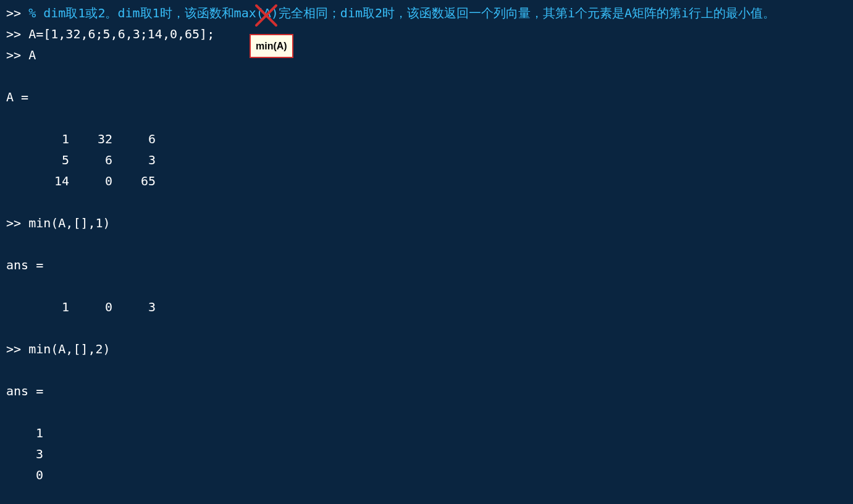 The image size is (853, 504). Describe the element at coordinates (48, 139) in the screenshot. I see `matrix-cell: 1` at that location.